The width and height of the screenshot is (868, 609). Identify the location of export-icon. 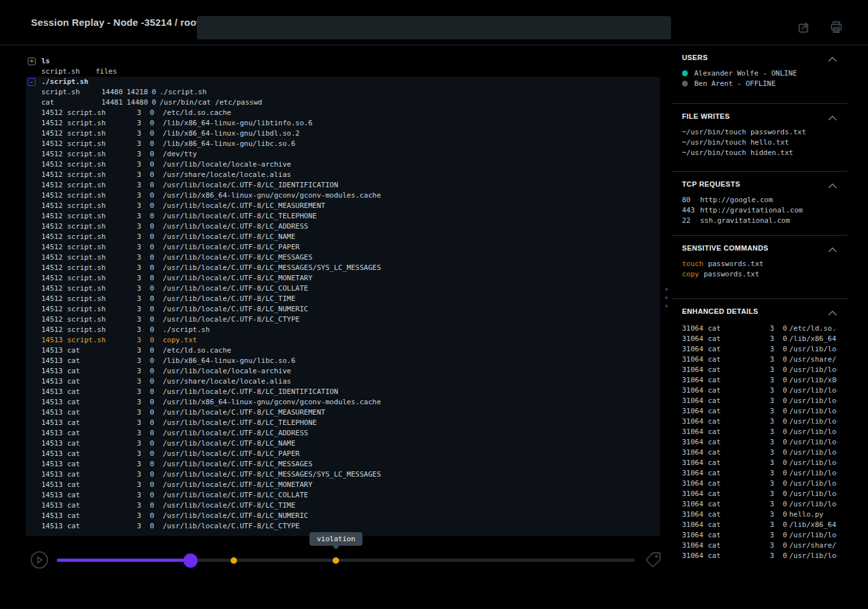
(804, 27).